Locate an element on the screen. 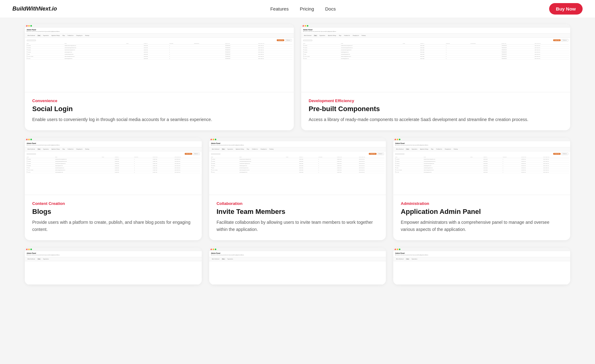  feature-image-invite: Admin Panel All sections of this area ar… is located at coordinates (298, 167).